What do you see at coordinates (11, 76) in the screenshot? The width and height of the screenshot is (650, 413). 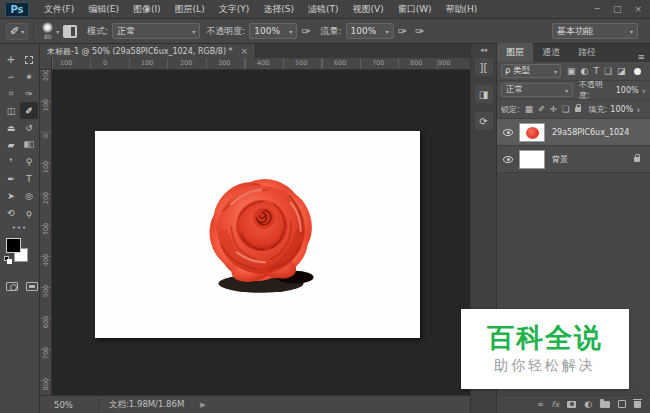 I see `lasso-tool: ∽` at bounding box center [11, 76].